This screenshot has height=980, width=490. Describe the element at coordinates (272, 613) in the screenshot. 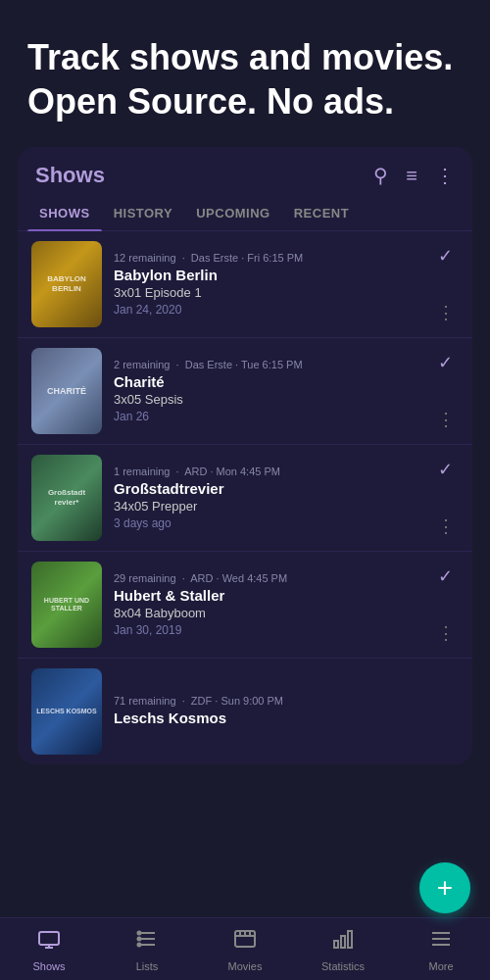

I see `show-episode: 8x04 Babyboom` at that location.